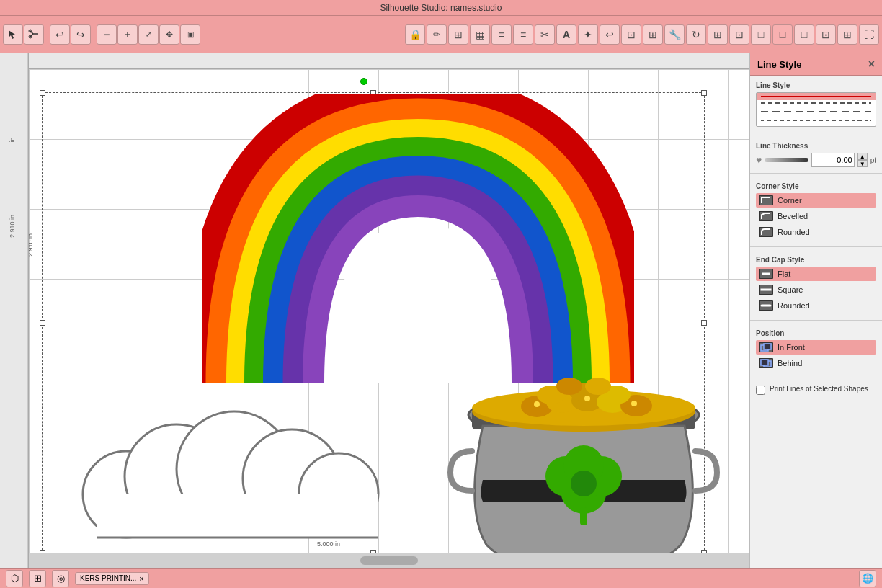 The height and width of the screenshot is (588, 882). Describe the element at coordinates (14, 579) in the screenshot. I see `status-arrow-btn: ⬡` at that location.